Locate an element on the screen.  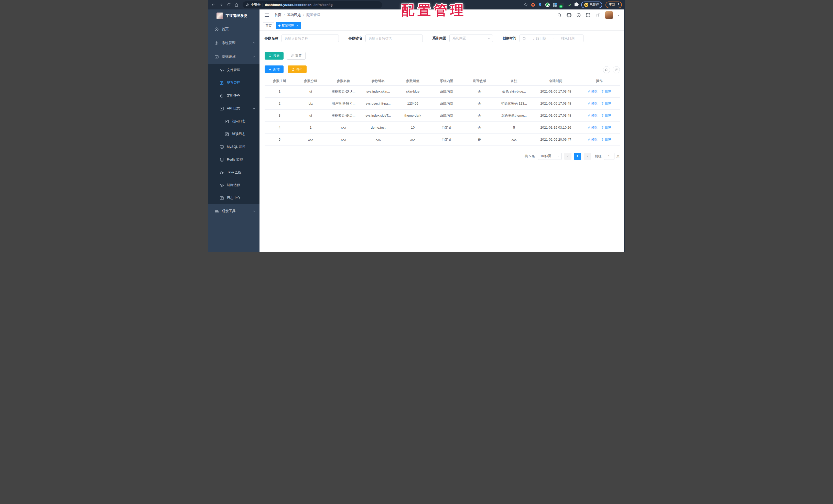
cell-time: 2021-02-09 20:06:47 is located at coordinates (556, 140).